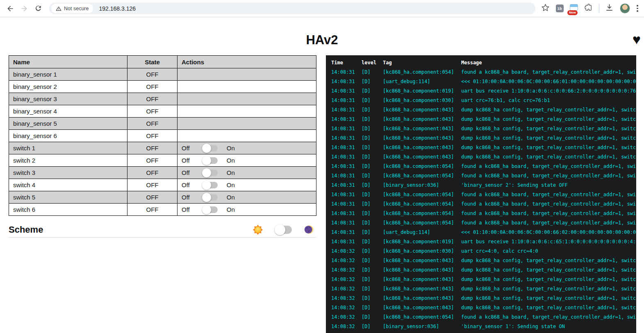 The image size is (644, 333). What do you see at coordinates (422, 242) in the screenshot?
I see `log-tag: [kc868_ha.component:019]` at bounding box center [422, 242].